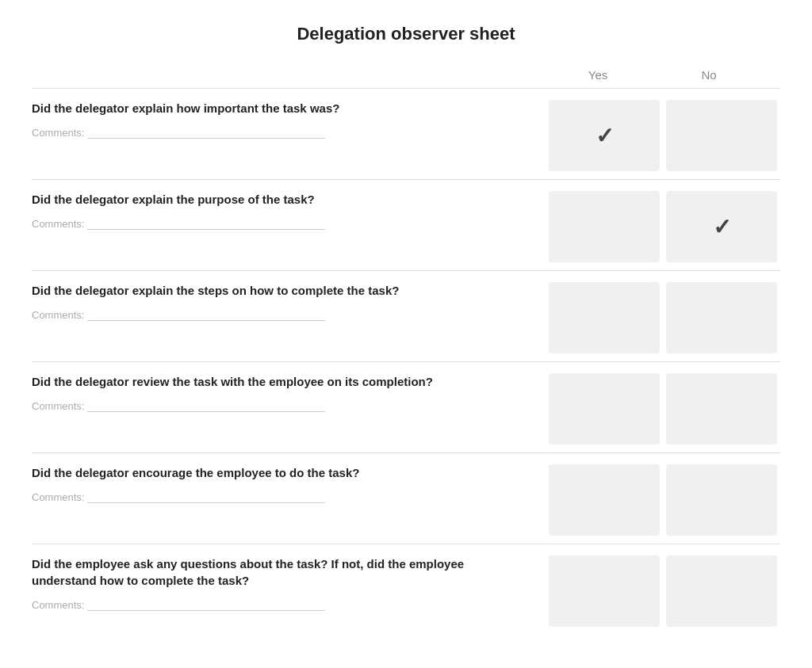 Image resolution: width=812 pixels, height=668 pixels. I want to click on question-text-4: Did the delegator review the task with t…, so click(281, 382).